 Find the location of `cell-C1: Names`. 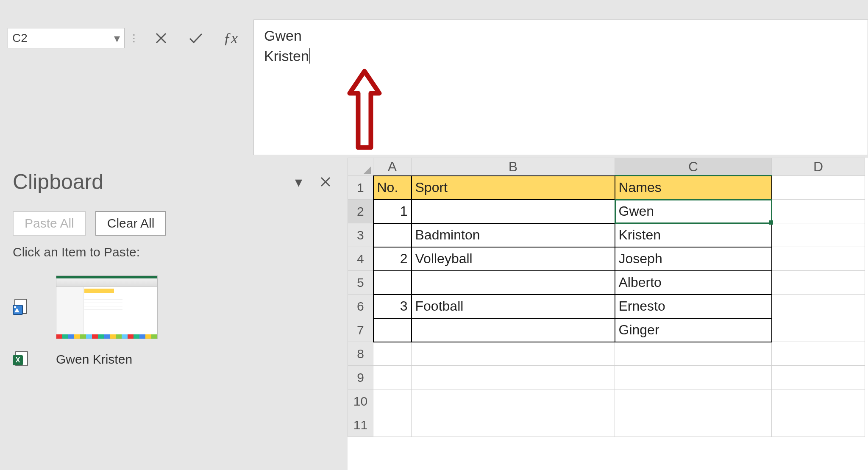

cell-C1: Names is located at coordinates (693, 188).